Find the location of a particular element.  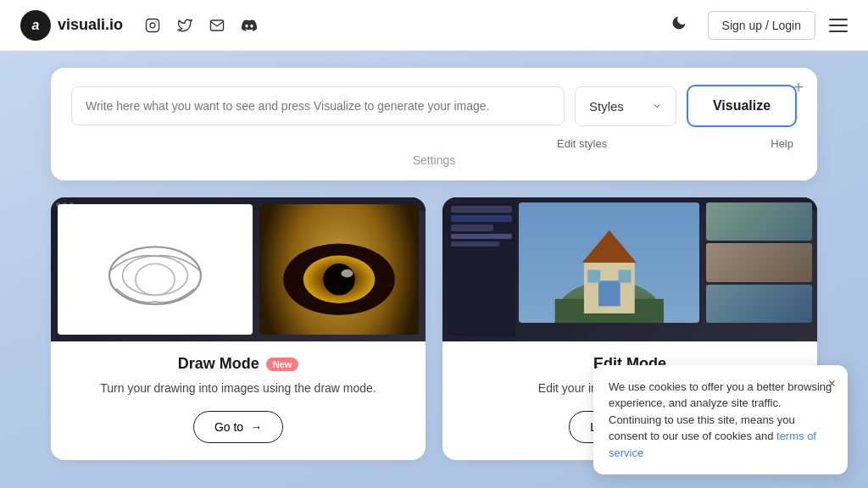

generator-bottom-row: Edit styles Help is located at coordinates (434, 144).